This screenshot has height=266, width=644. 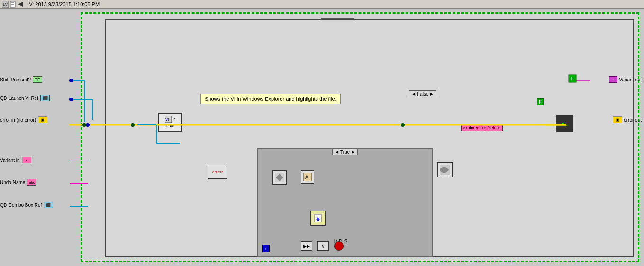 What do you see at coordinates (170, 122) in the screenshot?
I see `vi-block: VI ↗ Path` at bounding box center [170, 122].